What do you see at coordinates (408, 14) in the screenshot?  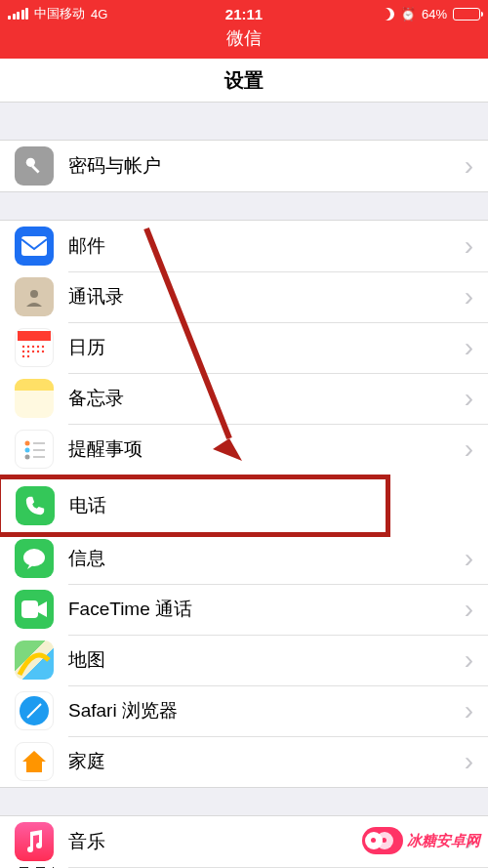 I see `alarm-icon: ⏰` at bounding box center [408, 14].